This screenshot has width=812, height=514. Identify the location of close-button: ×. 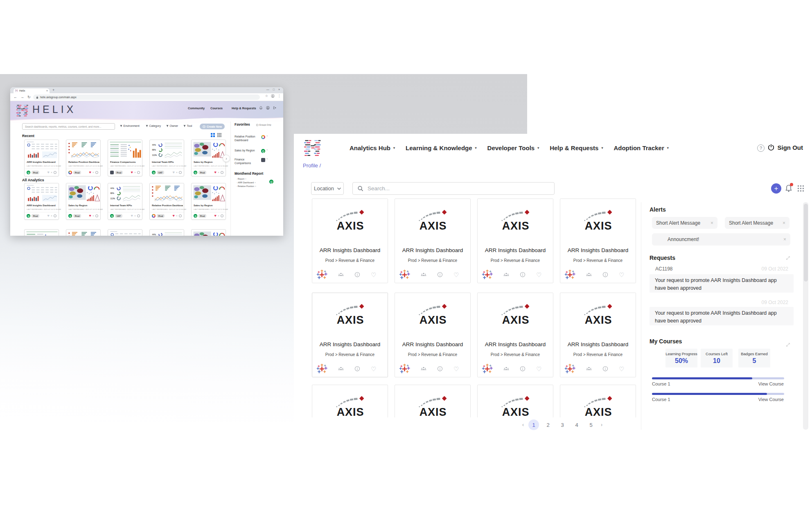
(279, 89).